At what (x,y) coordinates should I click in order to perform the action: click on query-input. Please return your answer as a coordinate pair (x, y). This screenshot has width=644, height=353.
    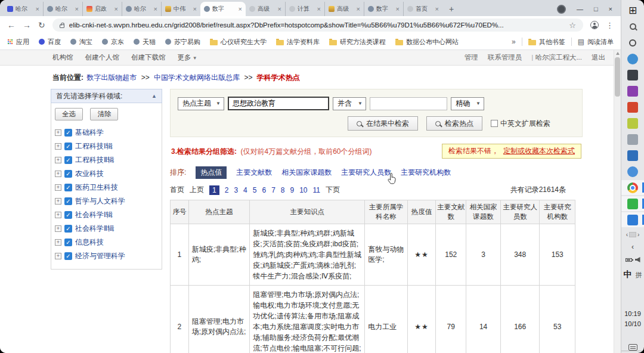
    Looking at the image, I should click on (278, 104).